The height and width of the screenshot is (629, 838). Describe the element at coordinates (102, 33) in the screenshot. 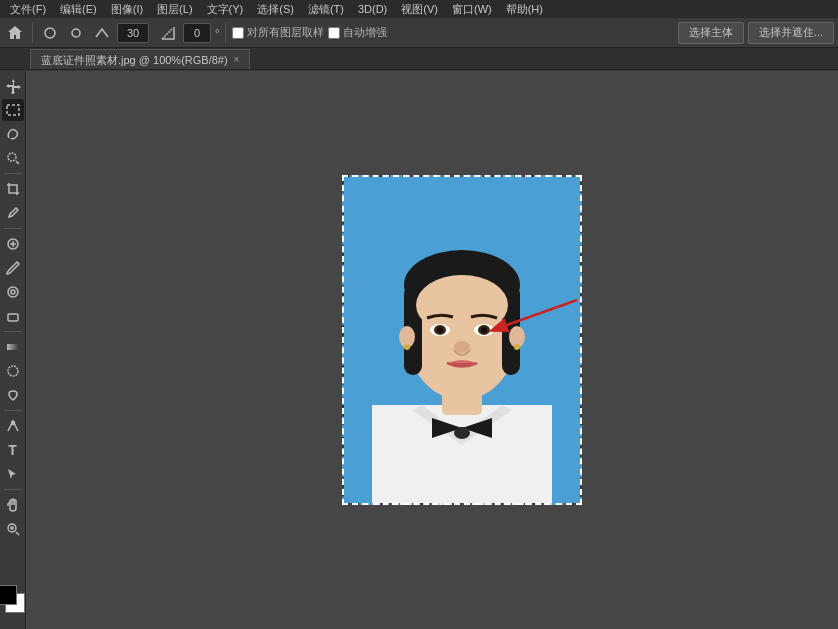

I see `brush-mode-icon` at that location.